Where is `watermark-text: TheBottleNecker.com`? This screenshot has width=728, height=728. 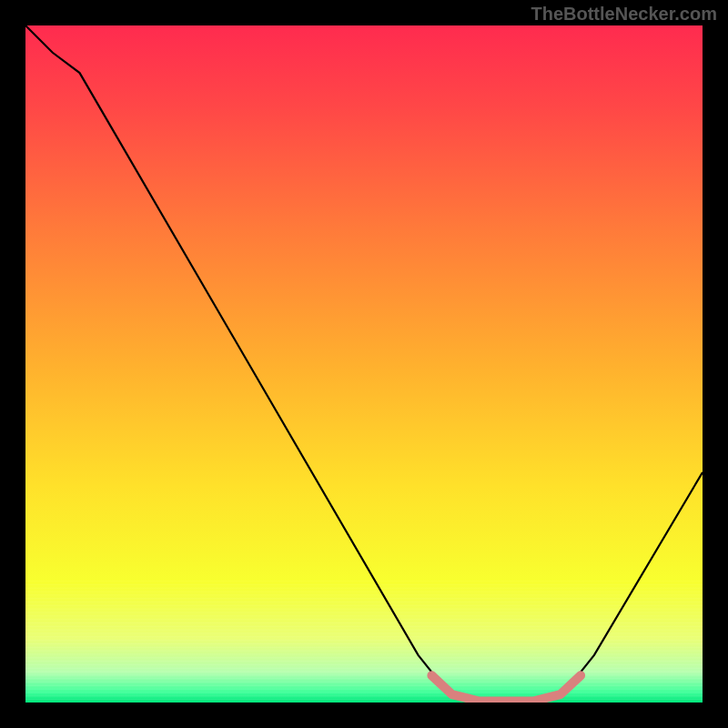
watermark-text: TheBottleNecker.com is located at coordinates (624, 15).